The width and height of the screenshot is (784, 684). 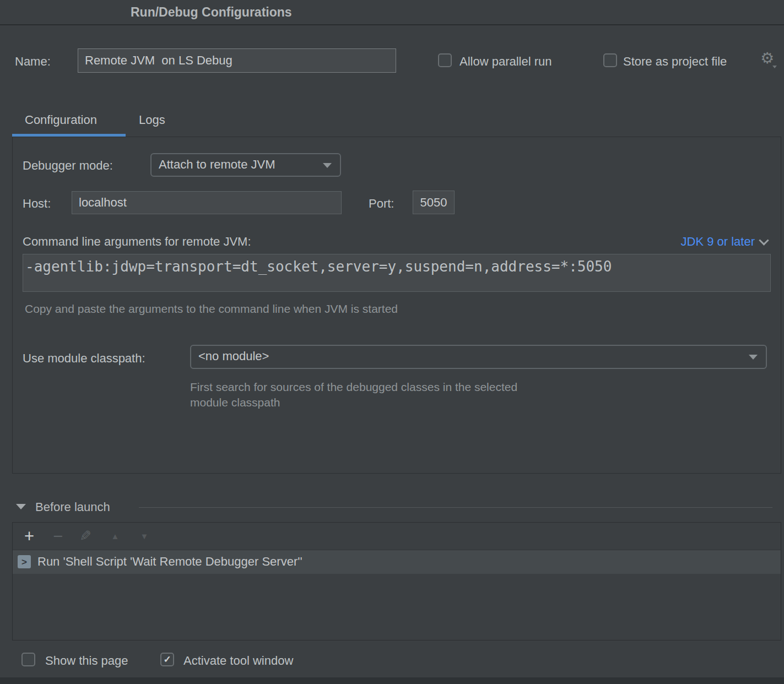 What do you see at coordinates (115, 536) in the screenshot?
I see `move-up-icon: ▲` at bounding box center [115, 536].